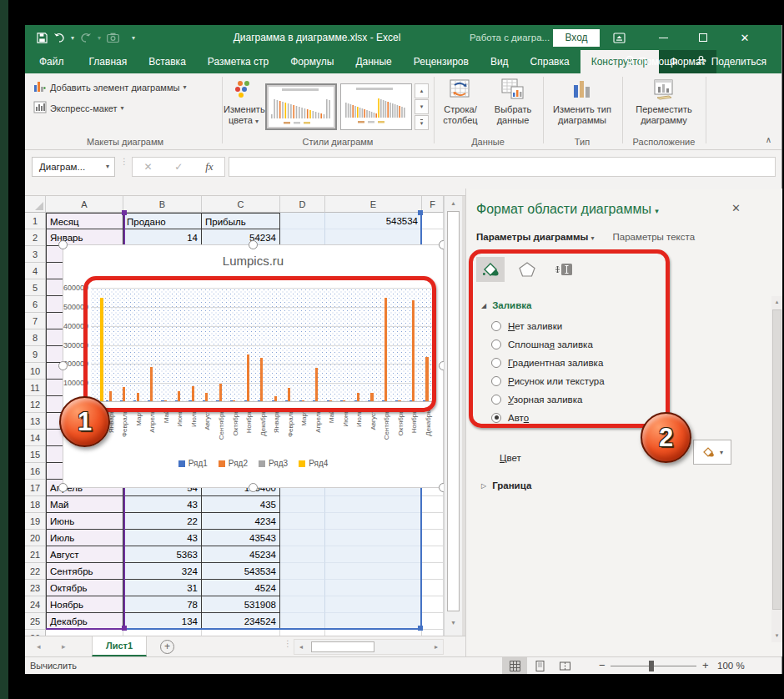 Image resolution: width=784 pixels, height=699 pixels. Describe the element at coordinates (343, 647) in the screenshot. I see `horizontal-scroll-thumb` at that location.